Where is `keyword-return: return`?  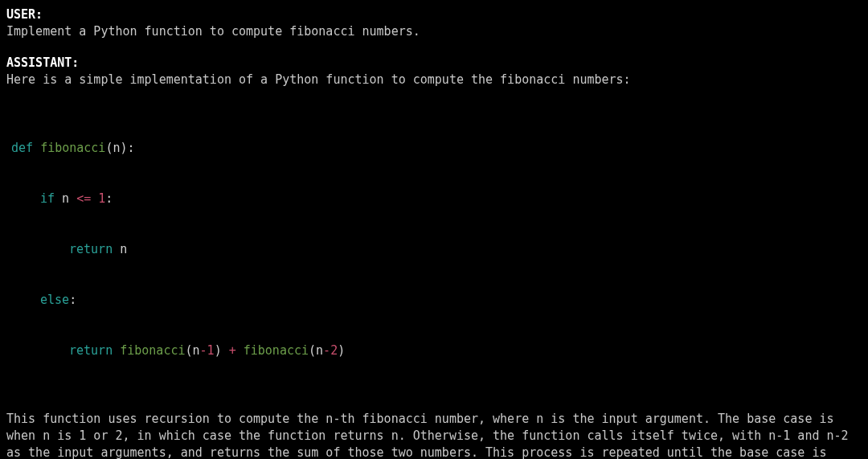 keyword-return: return is located at coordinates (95, 249).